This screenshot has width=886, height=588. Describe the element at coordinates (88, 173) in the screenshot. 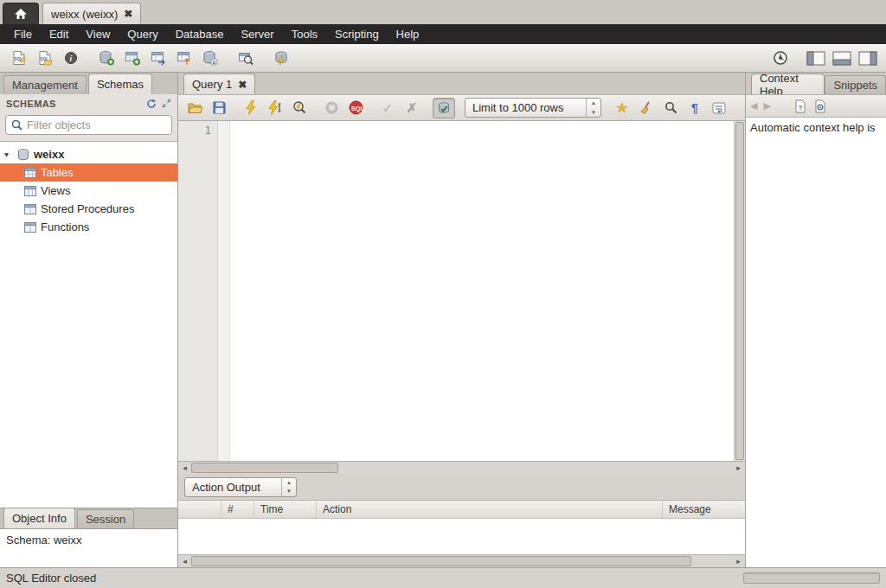

I see `tree-node-tables: Tables` at that location.